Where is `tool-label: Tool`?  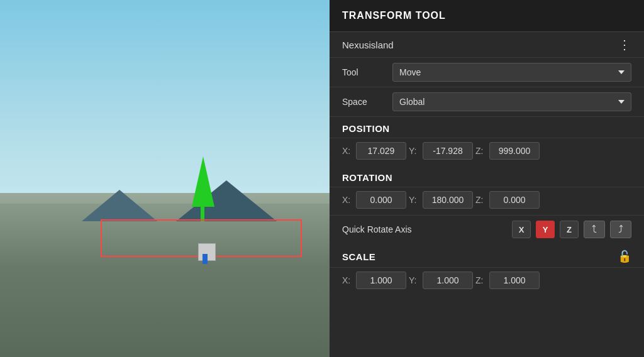
tool-label: Tool is located at coordinates (367, 72).